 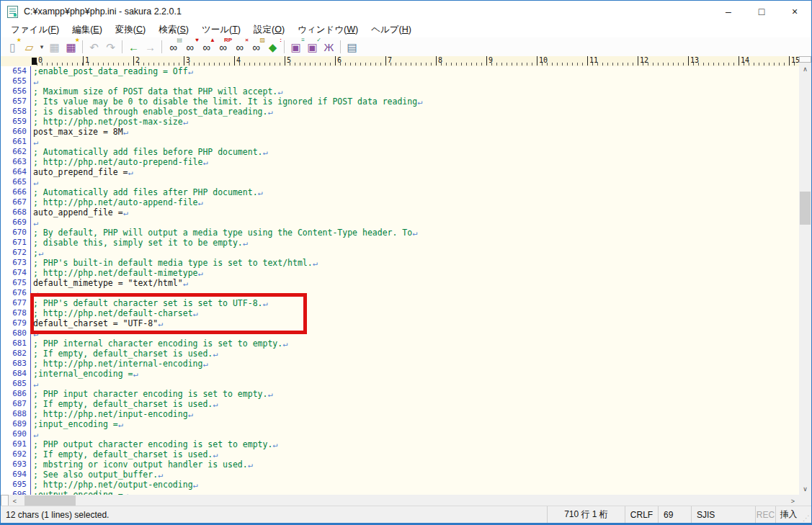 What do you see at coordinates (400, 444) in the screenshot?
I see `text-line-691: 691; PHP output character encoding is se…` at bounding box center [400, 444].